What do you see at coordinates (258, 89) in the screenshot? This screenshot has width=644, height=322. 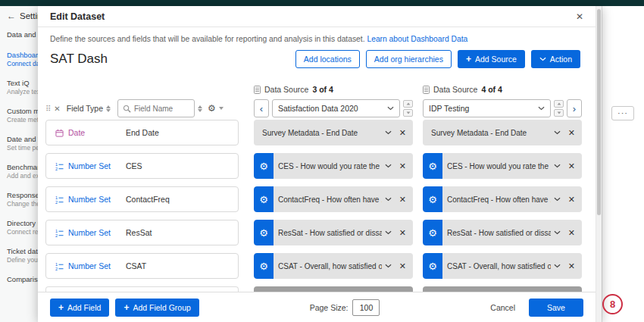 I see `document-icon` at bounding box center [258, 89].